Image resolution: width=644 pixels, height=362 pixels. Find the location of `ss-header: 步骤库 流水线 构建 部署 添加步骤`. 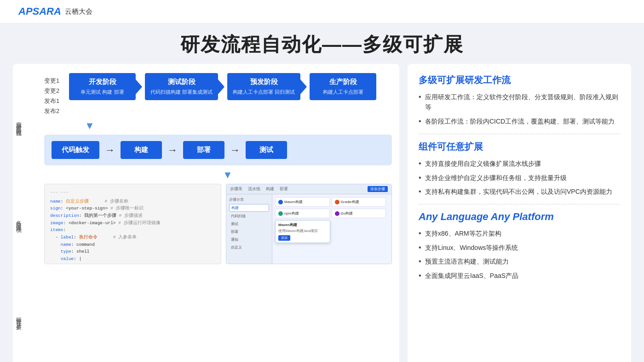

ss-header: 步骤库 流水线 构建 部署 添加步骤 is located at coordinates (309, 189).